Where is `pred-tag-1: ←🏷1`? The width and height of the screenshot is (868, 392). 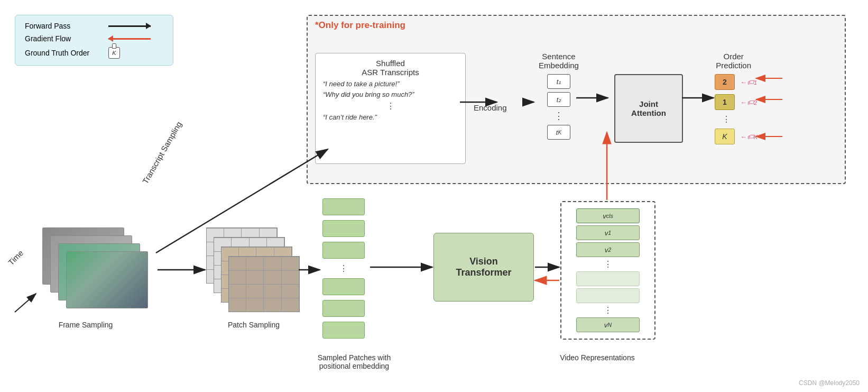 pred-tag-1: ←🏷1 is located at coordinates (749, 83).